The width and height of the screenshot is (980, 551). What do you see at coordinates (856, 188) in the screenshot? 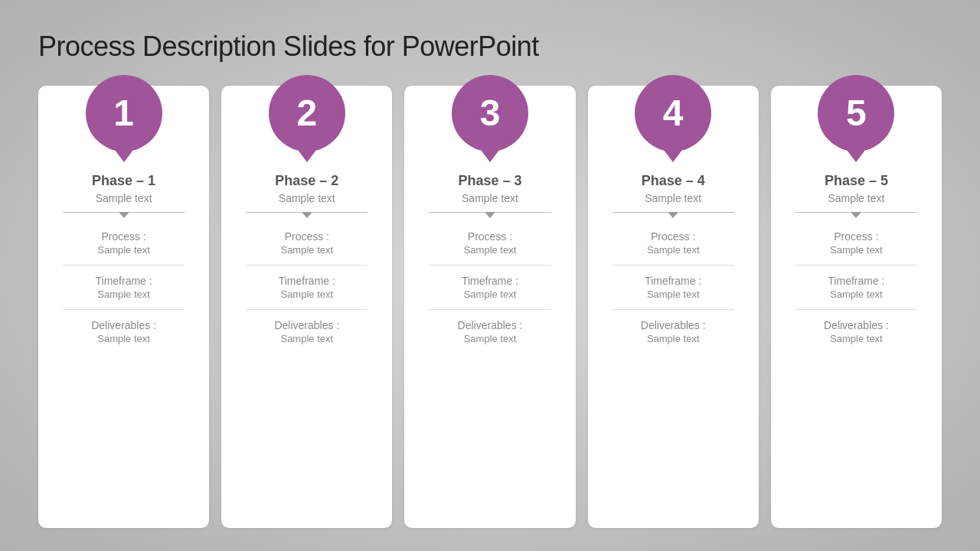
I see `phase-section-5: Phase – 5 Sample text` at bounding box center [856, 188].